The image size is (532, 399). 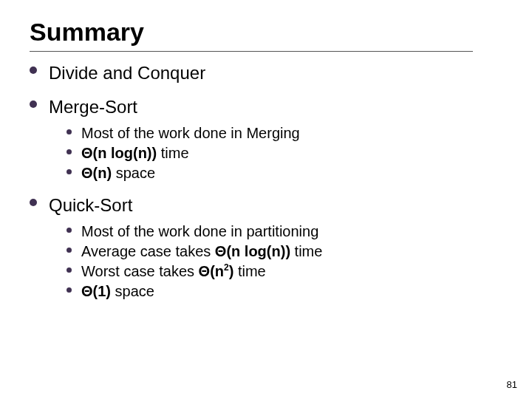 I want to click on bullet-text: Merge-Sort, so click(x=93, y=106).